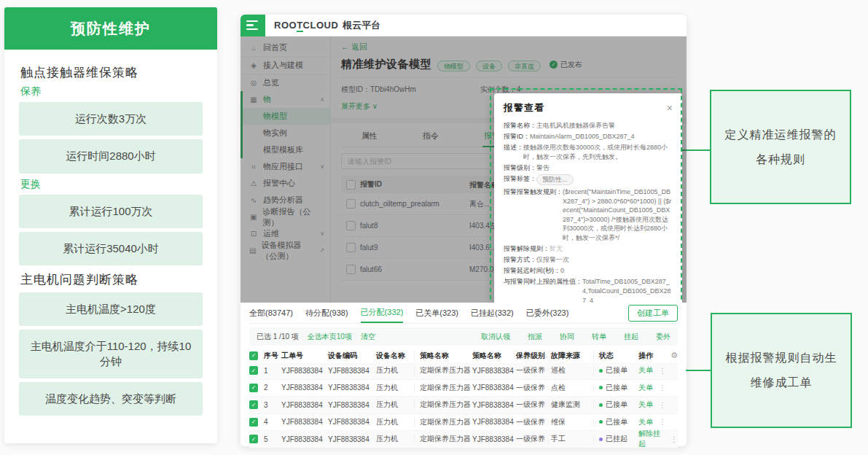  What do you see at coordinates (273, 405) in the screenshot?
I see `cell-seq: 3` at bounding box center [273, 405].